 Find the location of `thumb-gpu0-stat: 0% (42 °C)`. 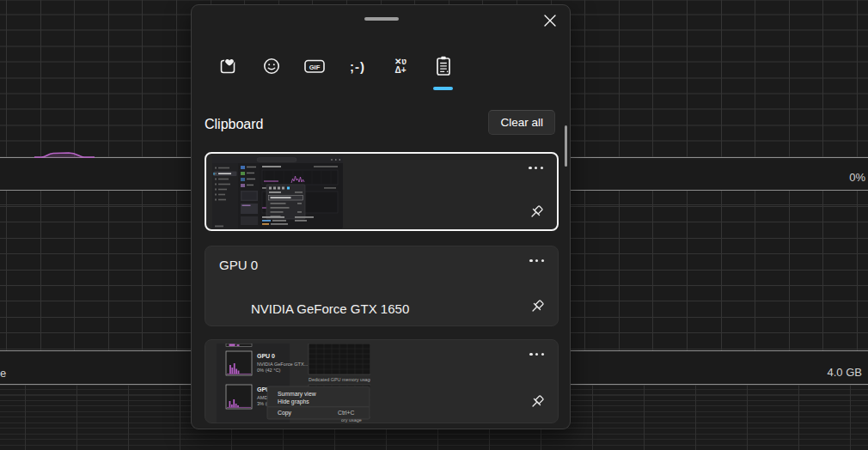

thumb-gpu0-stat: 0% (42 °C) is located at coordinates (269, 370).